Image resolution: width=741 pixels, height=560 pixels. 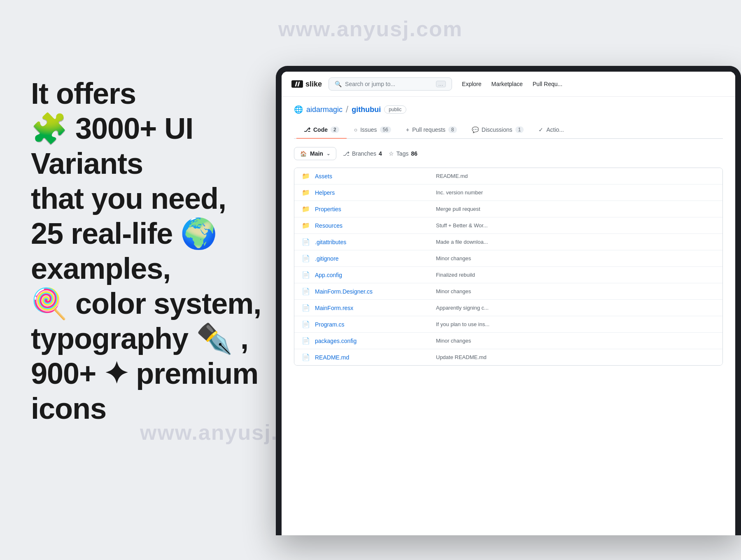 I want to click on file-commit-message: Made a file downloa..., so click(x=576, y=242).